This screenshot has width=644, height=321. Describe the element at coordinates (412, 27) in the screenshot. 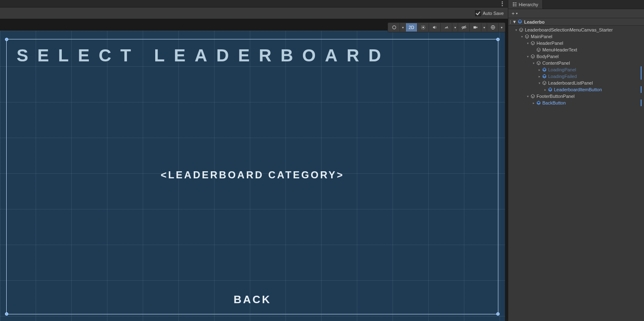

I see `two-d-toggle: 2D` at that location.